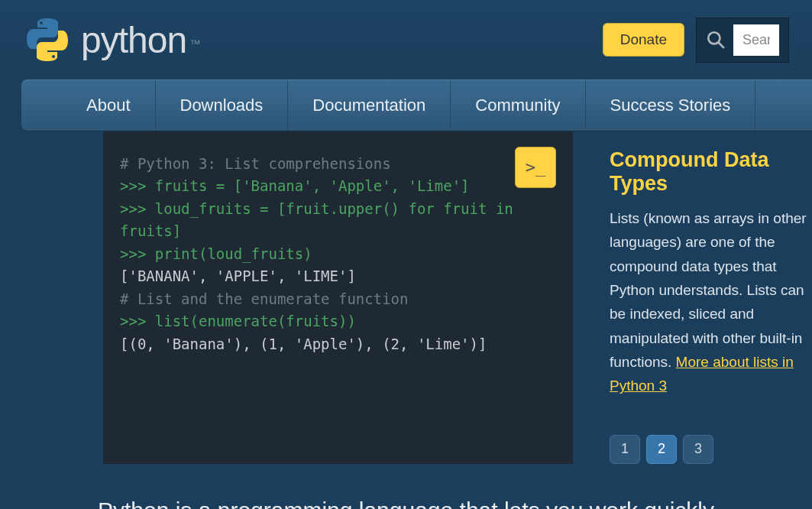  Describe the element at coordinates (710, 449) in the screenshot. I see `pager: 123` at that location.